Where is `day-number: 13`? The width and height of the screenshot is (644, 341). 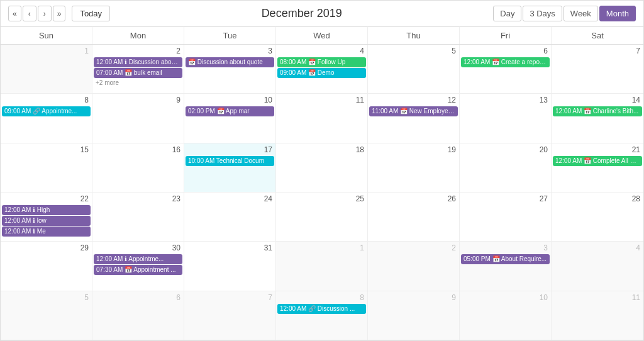 day-number: 13 is located at coordinates (506, 100).